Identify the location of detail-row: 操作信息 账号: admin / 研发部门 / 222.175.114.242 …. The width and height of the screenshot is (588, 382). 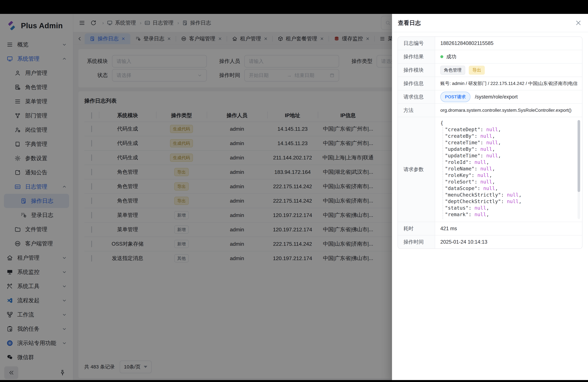
(490, 83).